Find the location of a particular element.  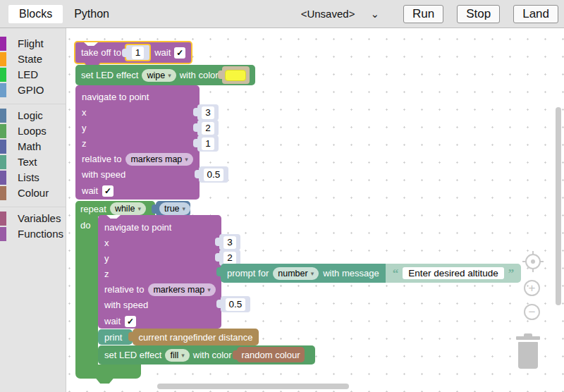

tab-blocks: Blocks is located at coordinates (35, 14).